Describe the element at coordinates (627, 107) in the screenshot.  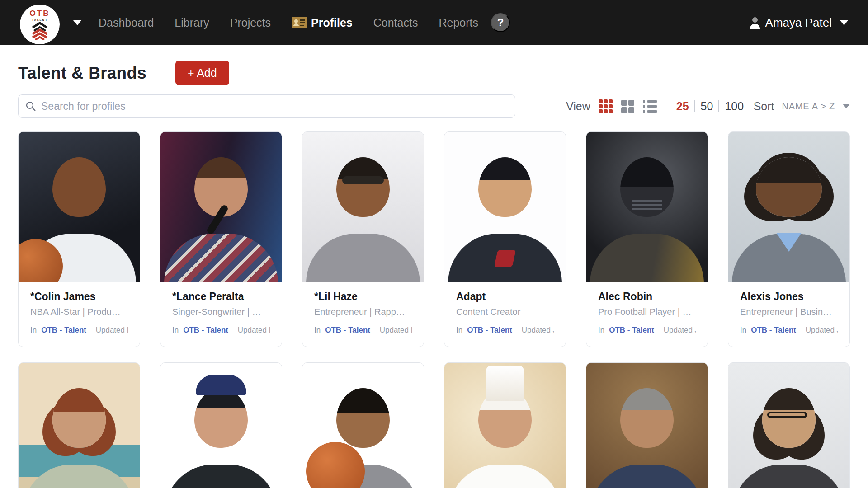
I see `grid-small-view-icon` at that location.